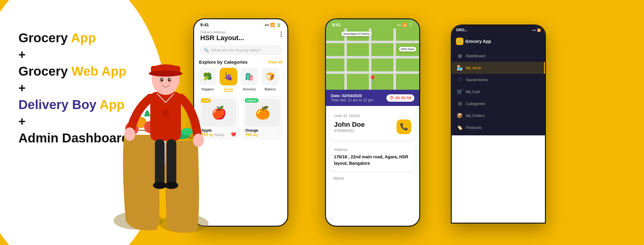 This screenshot has width=644, height=245. I want to click on nav-orders-label: My Orders, so click(475, 116).